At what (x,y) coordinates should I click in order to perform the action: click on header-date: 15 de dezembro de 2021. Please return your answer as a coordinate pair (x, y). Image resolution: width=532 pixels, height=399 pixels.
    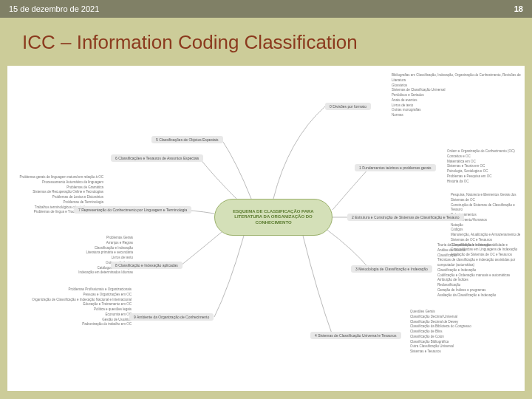
    Looking at the image, I should click on (54, 9).